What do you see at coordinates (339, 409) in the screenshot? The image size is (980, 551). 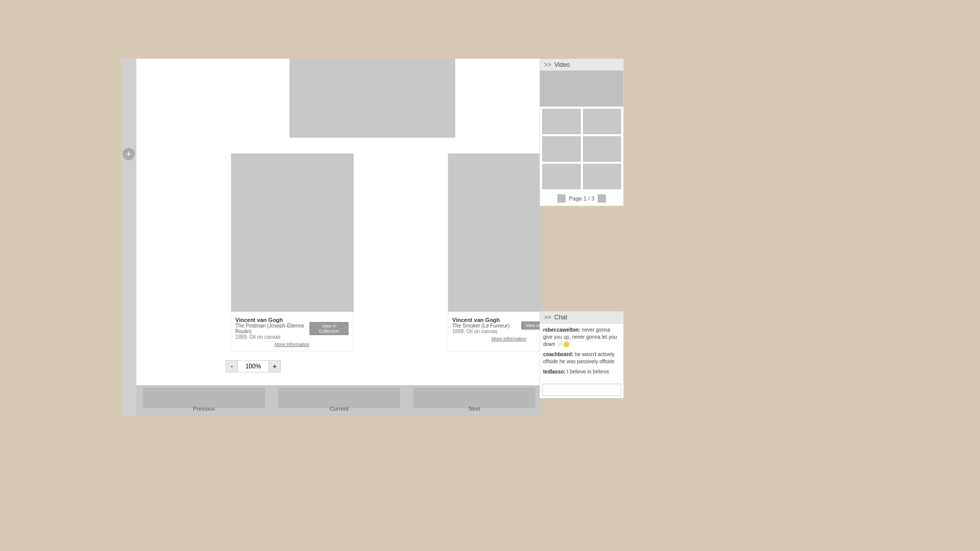 I see `nav-tab-current-label: Current` at bounding box center [339, 409].